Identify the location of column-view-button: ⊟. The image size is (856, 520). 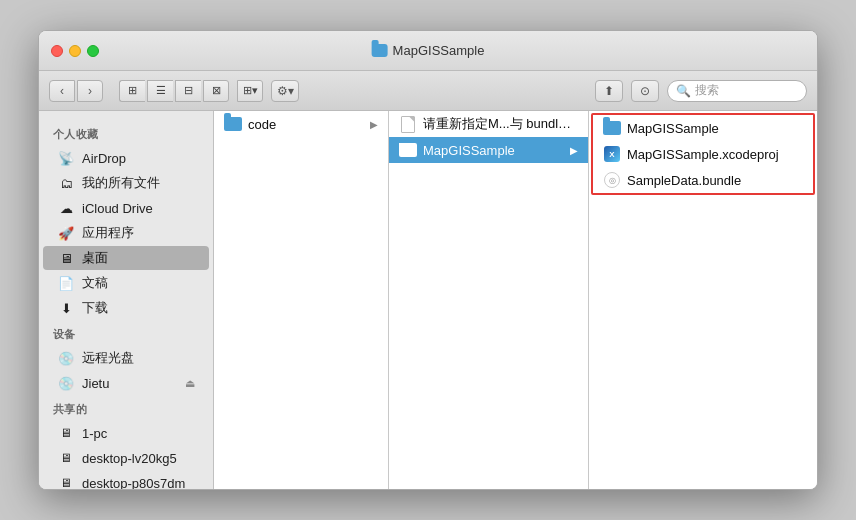
(188, 91).